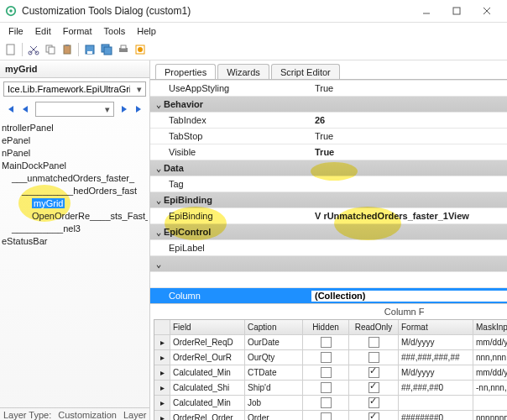  I want to click on prop-row: TabIndex26, so click(329, 119).